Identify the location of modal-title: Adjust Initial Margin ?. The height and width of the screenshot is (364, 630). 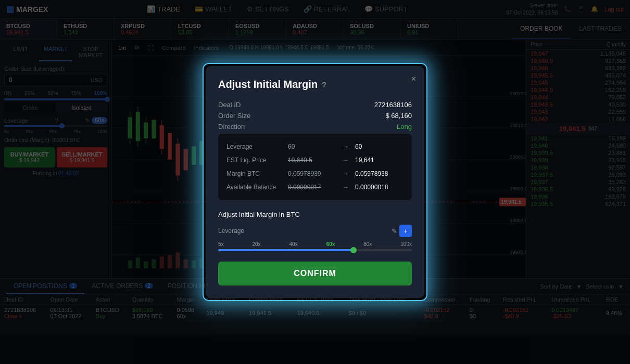
(315, 84).